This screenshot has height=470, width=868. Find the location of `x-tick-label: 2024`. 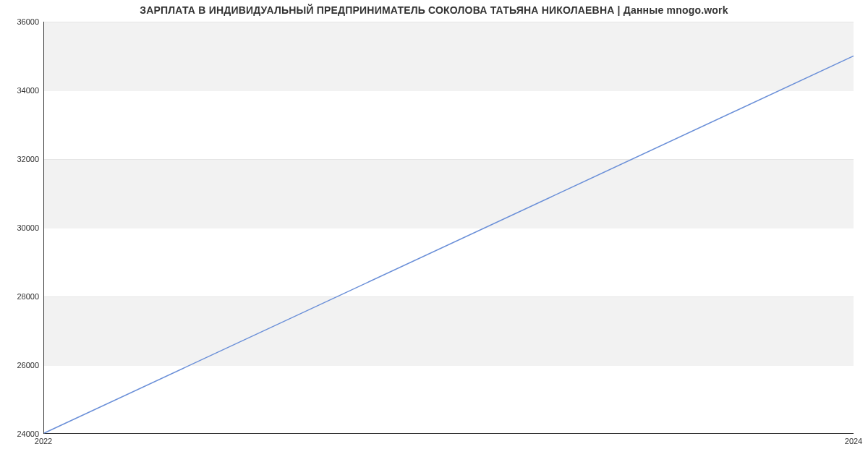

x-tick-label: 2024 is located at coordinates (854, 441).